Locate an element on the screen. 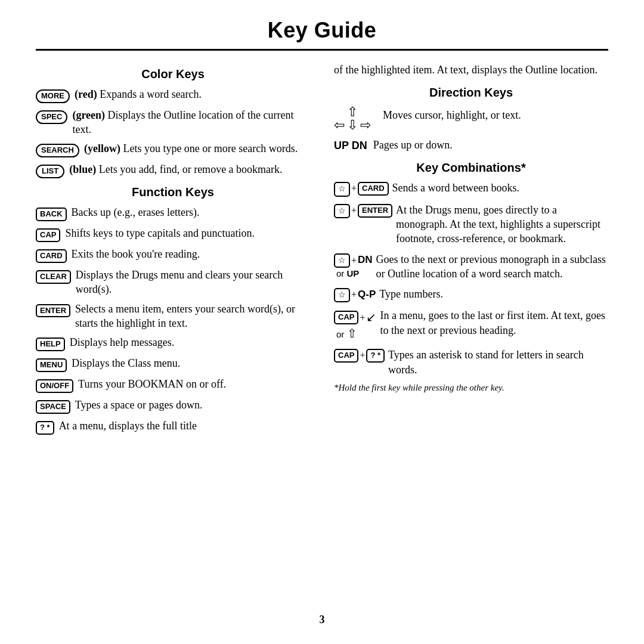  list-item: SPEC (green) Displays the Outline locati… is located at coordinates (173, 123).